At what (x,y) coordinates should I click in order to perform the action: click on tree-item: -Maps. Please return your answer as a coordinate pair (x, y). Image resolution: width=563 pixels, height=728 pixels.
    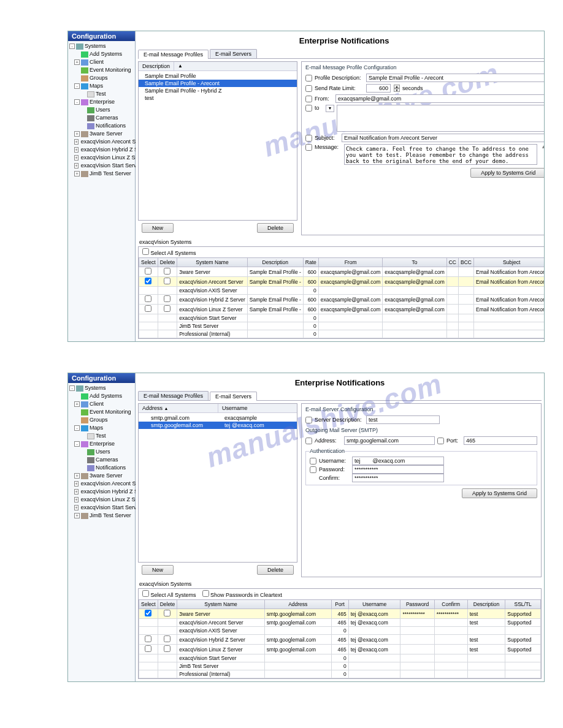
    Looking at the image, I should click on (102, 86).